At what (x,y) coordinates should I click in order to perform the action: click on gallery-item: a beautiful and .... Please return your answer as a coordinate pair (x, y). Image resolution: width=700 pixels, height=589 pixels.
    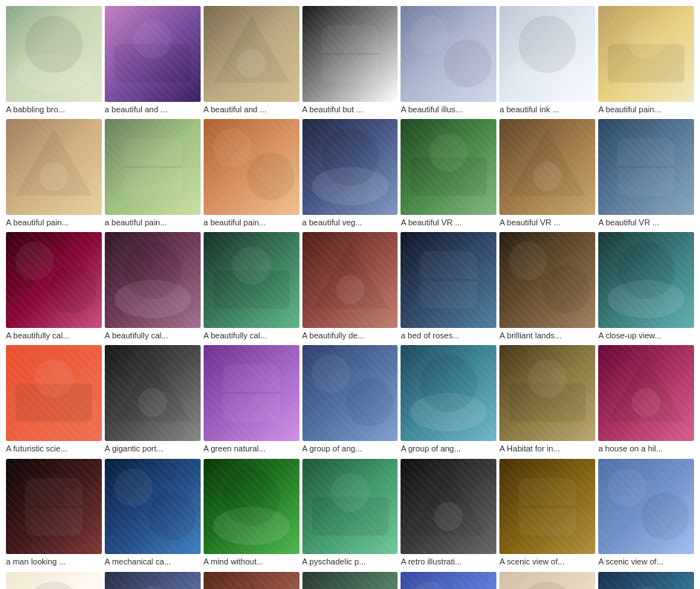
    Looking at the image, I should click on (153, 60).